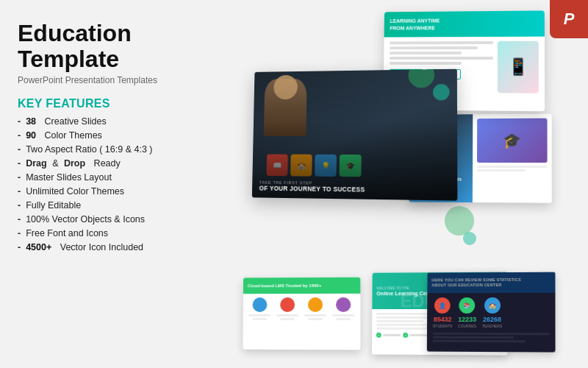  What do you see at coordinates (114, 80) in the screenshot?
I see `subtitle: PowerPoint Presentation Templates` at bounding box center [114, 80].